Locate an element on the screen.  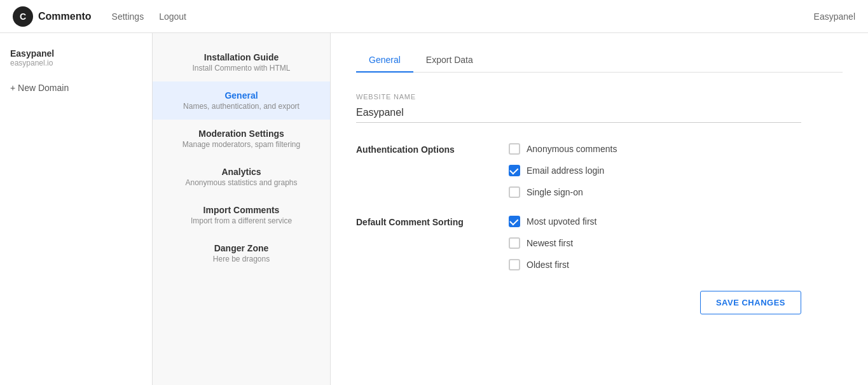
nav-item-sub: Here be dragons is located at coordinates (242, 259).